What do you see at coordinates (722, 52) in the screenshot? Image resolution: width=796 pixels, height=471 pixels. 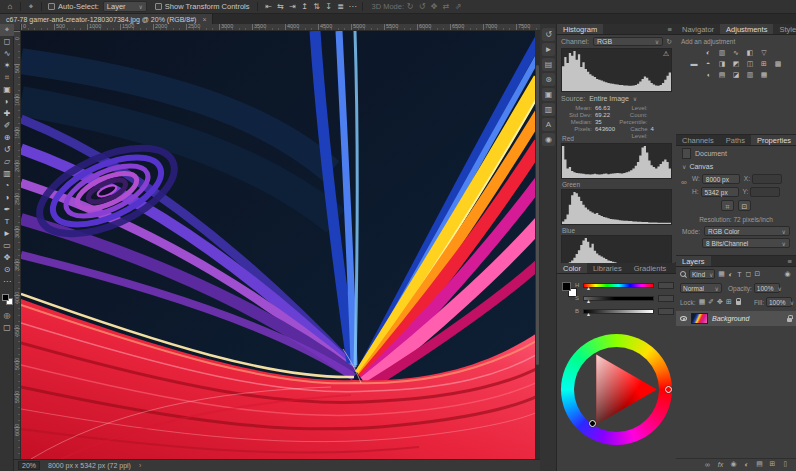 I see `levels-icon: ▥` at bounding box center [722, 52].